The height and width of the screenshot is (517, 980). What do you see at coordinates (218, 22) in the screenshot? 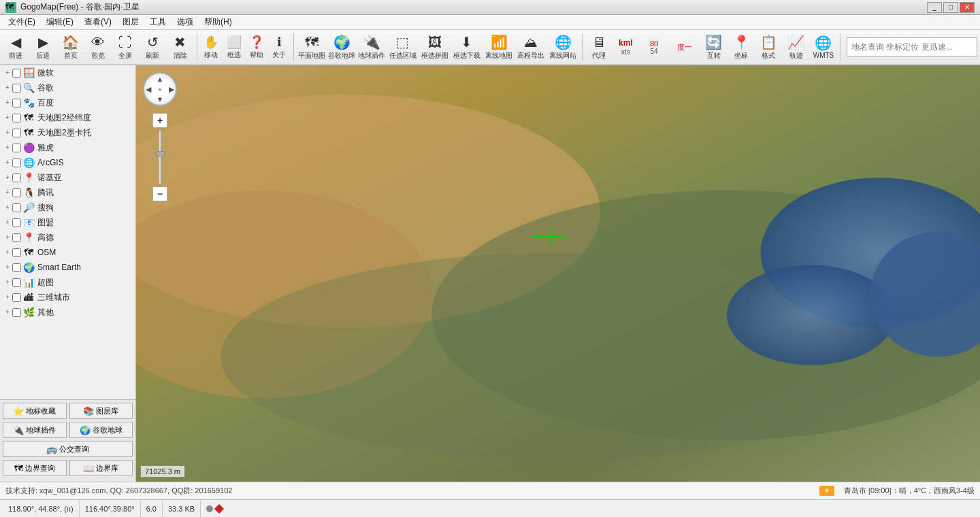
I see `menu-help: 帮助(H)` at bounding box center [218, 22].